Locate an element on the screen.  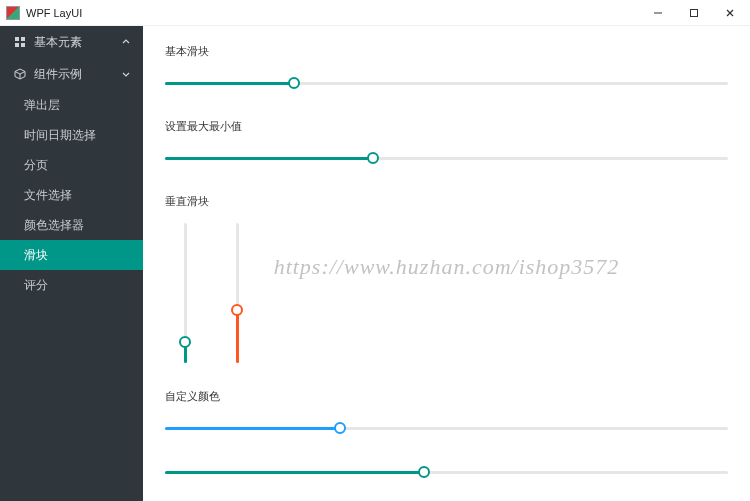
sidebar-item-4: 颜色选择器 is located at coordinates (72, 225).